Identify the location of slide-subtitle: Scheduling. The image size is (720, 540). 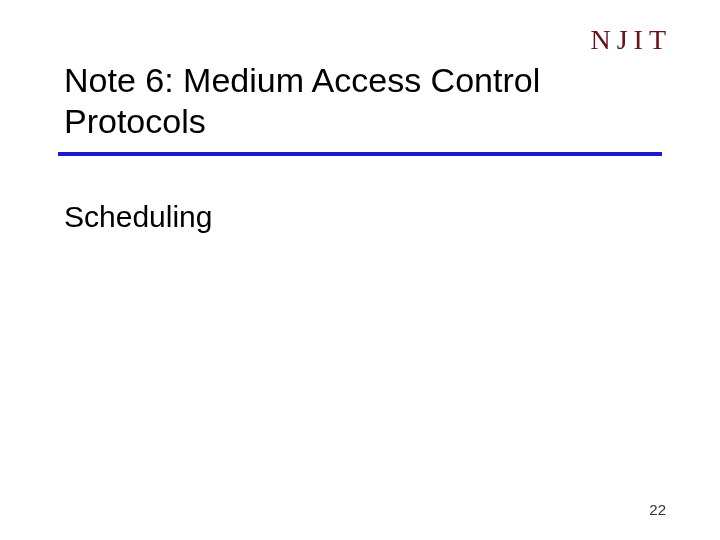
(138, 217).